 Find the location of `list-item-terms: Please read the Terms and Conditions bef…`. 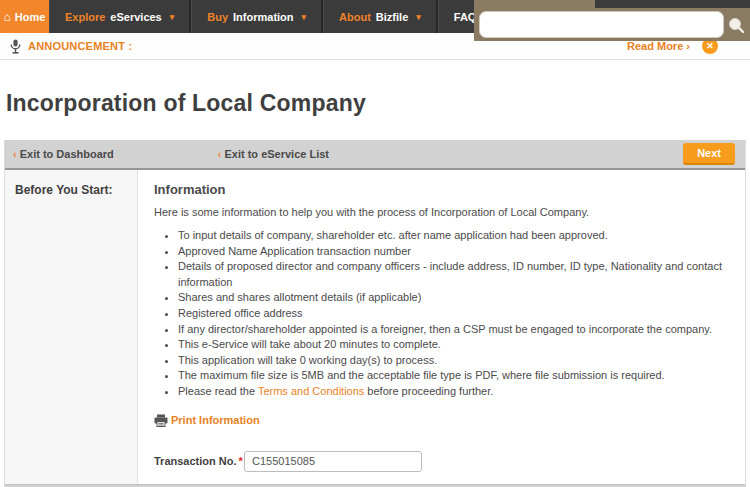

list-item-terms: Please read the Terms and Conditions bef… is located at coordinates (452, 392).